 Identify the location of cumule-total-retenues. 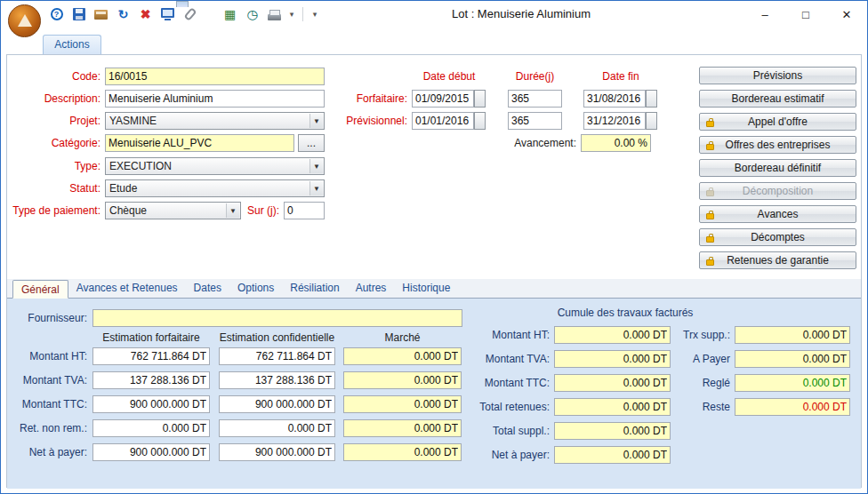
(612, 407).